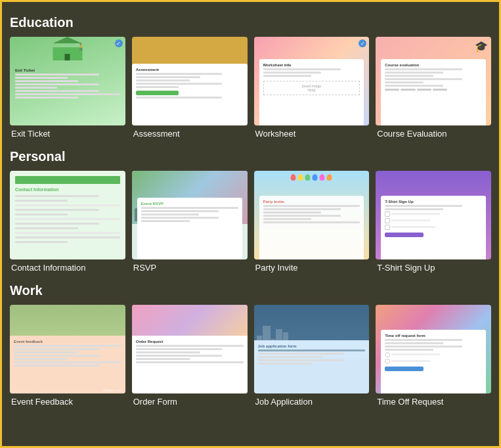 The height and width of the screenshot is (448, 501). I want to click on thumb-tshirt: T-Shirt Sign Up, so click(433, 215).